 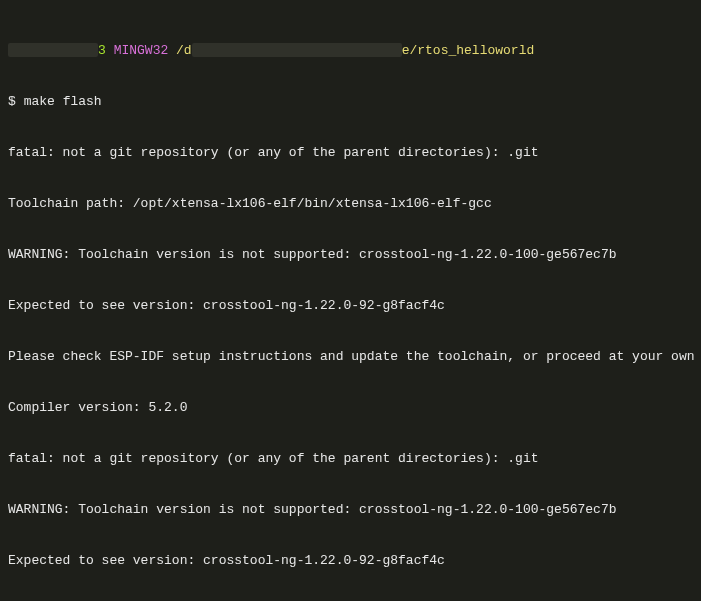 I want to click on cwd-path: /de/rtos_helloworld, so click(x=355, y=50).